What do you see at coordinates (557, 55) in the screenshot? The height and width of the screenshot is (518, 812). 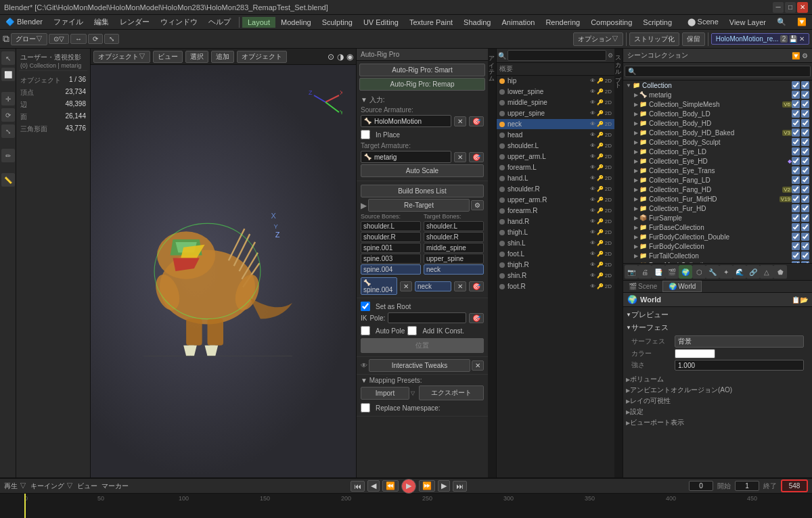 I see `bone-search-input` at bounding box center [557, 55].